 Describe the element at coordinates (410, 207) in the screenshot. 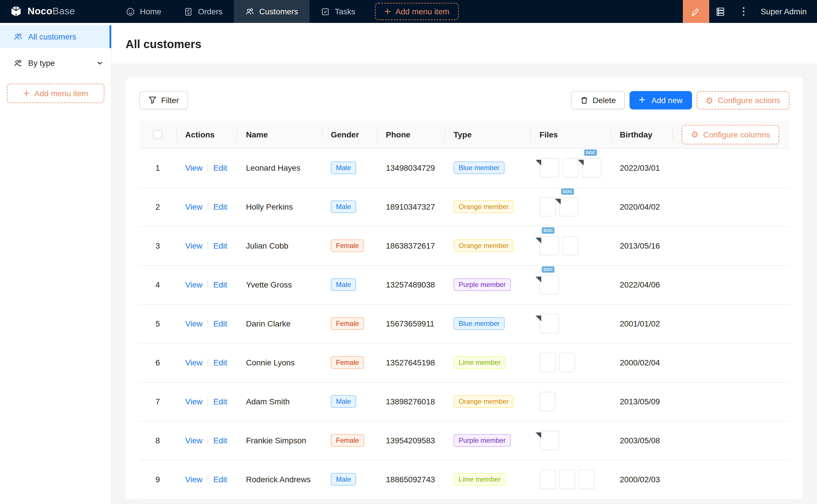

I see `phone-value: 18910347327` at that location.